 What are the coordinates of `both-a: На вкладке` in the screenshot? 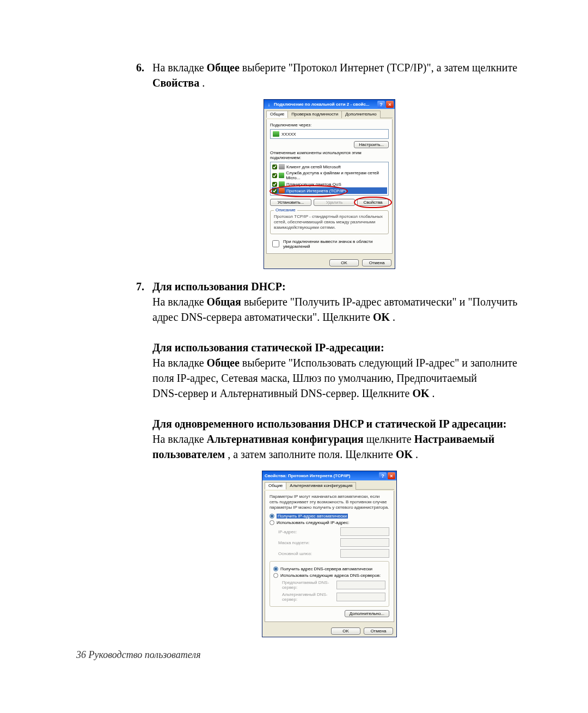 It's located at (180, 439).